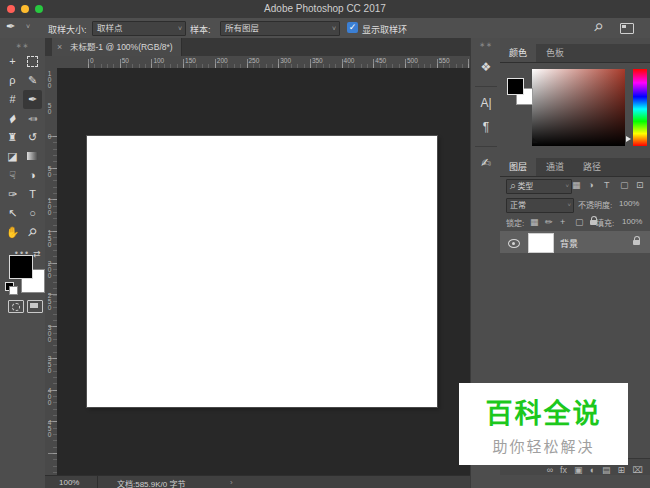 This screenshot has height=488, width=650. I want to click on window-title: Adobe Photoshop CC 2017, so click(325, 8).